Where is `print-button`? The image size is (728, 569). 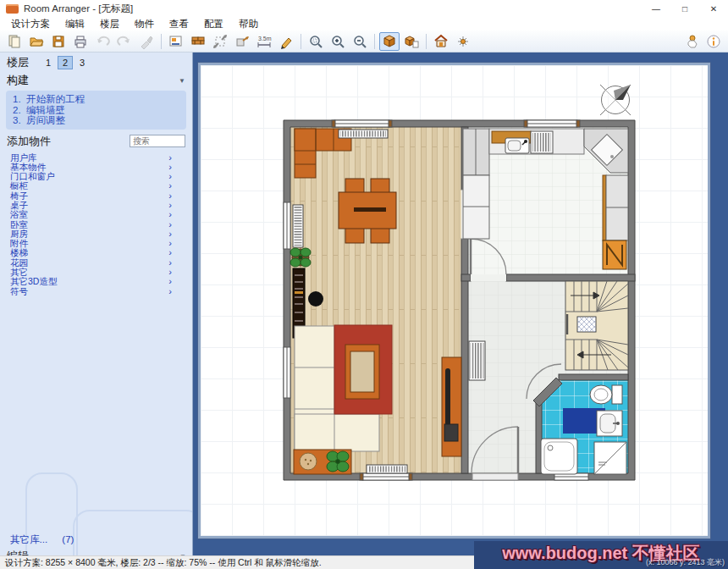
print-button is located at coordinates (80, 41).